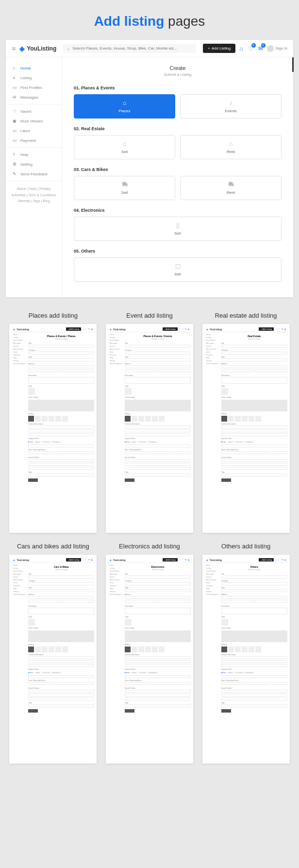 Image resolution: width=299 pixels, height=868 pixels. I want to click on thumb-title: Places add listing, so click(53, 316).